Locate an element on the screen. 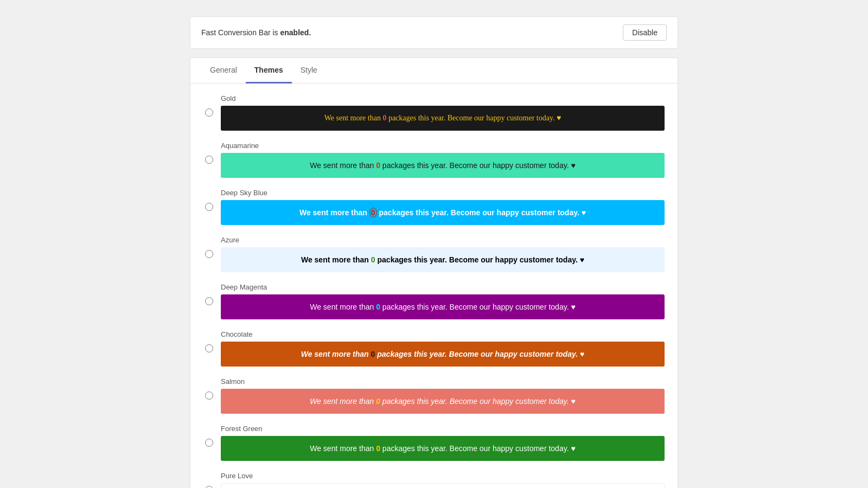 The height and width of the screenshot is (488, 868). disable-button: Disable is located at coordinates (644, 33).